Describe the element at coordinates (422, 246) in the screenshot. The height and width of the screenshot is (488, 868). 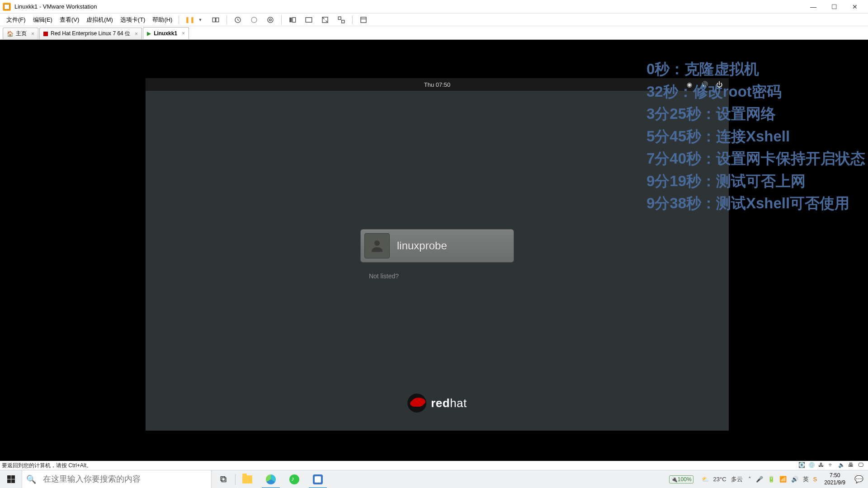
I see `login-username: linuxprobe` at that location.